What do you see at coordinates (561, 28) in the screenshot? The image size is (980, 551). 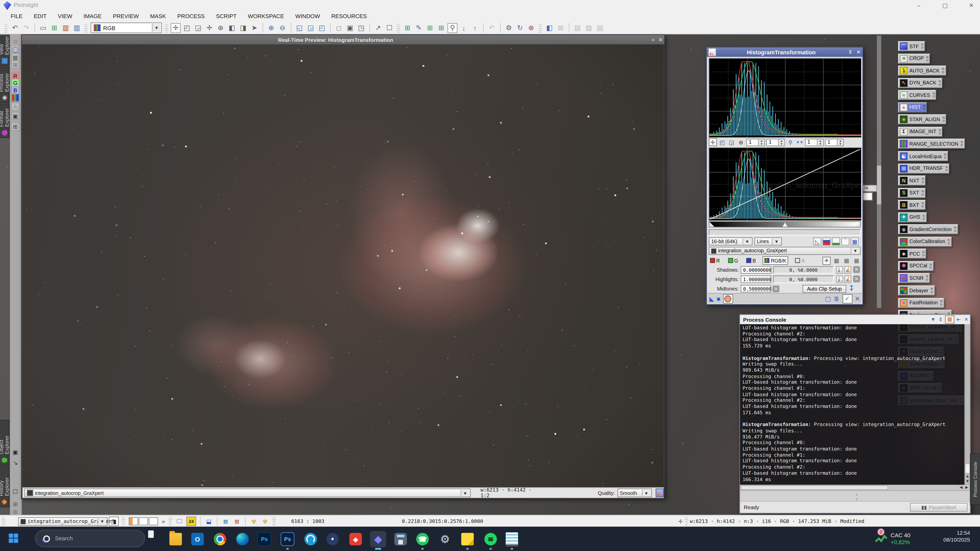 I see `mask-off-icon: ⊠` at bounding box center [561, 28].